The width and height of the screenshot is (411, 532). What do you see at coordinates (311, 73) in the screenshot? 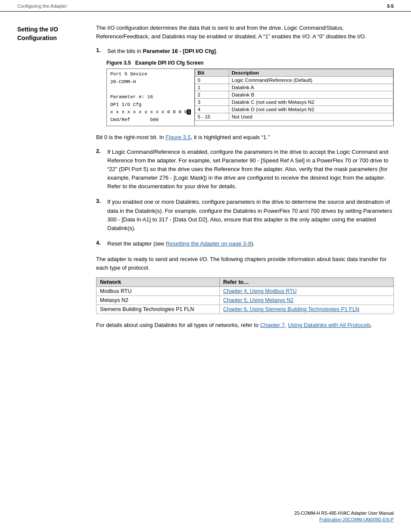
I see `col-description: Description` at bounding box center [311, 73].